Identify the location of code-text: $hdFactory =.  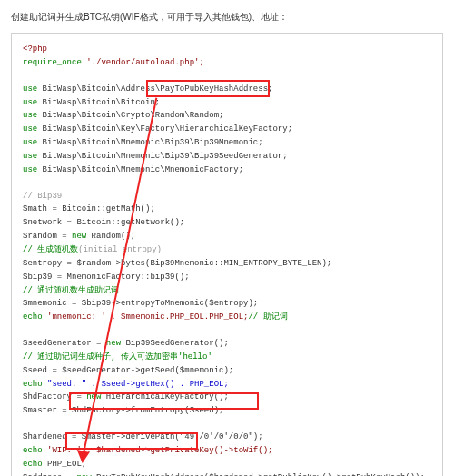
(54, 397).